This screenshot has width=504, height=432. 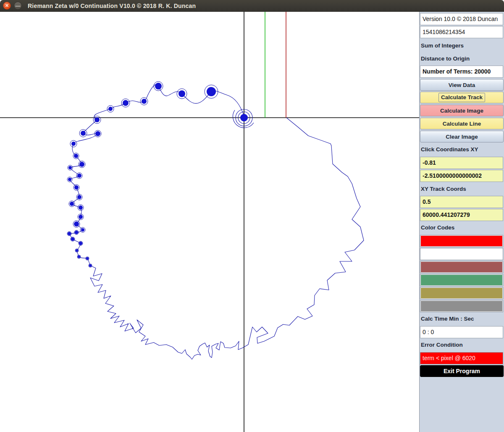 What do you see at coordinates (462, 97) in the screenshot?
I see `calculate-track-button: Calculate Track` at bounding box center [462, 97].